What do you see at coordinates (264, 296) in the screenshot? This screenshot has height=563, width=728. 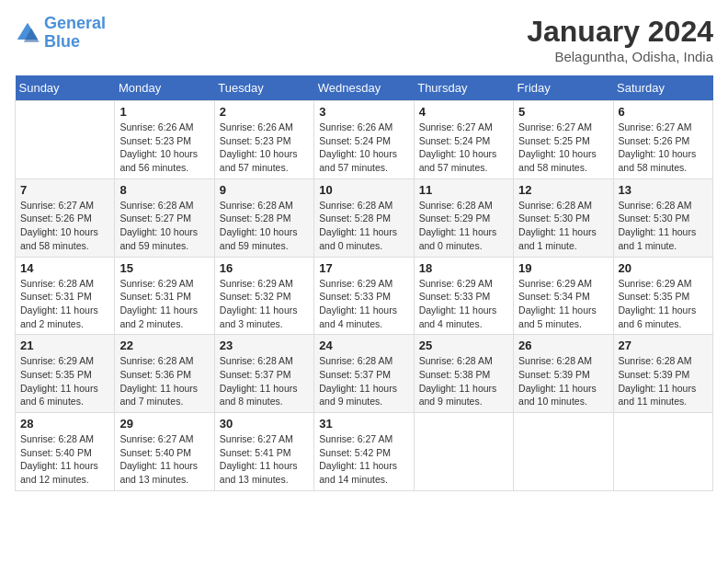 I see `calendar-cell: 16Sunrise: 6:29 AM Sunset: 5:32 PM Dayli…` at bounding box center [264, 296].